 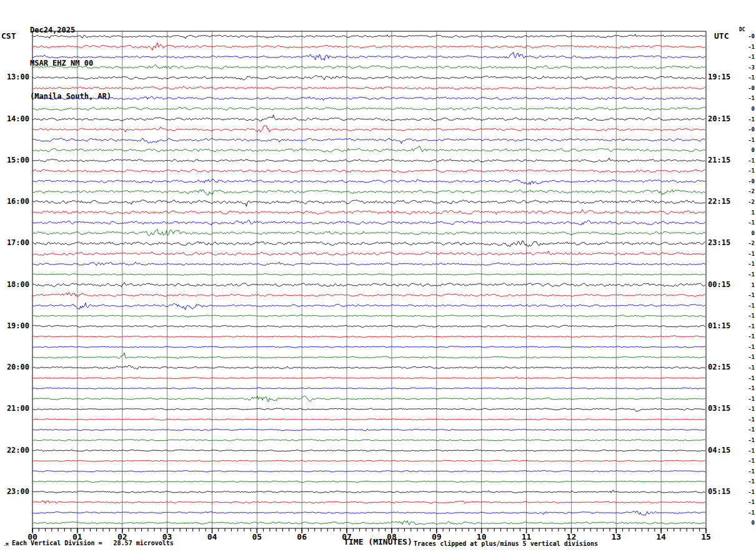 What do you see at coordinates (369, 367) in the screenshot?
I see `seismic-trace-2000` at bounding box center [369, 367].